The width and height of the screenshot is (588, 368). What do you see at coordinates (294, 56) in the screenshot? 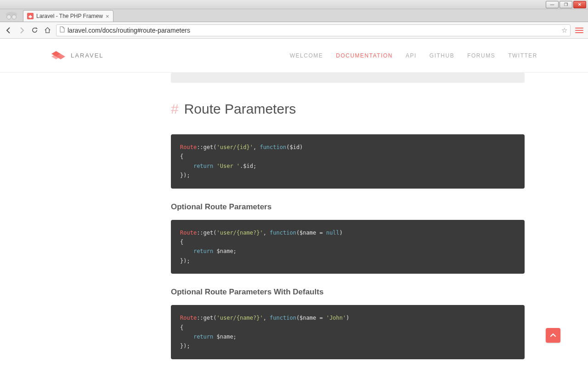
I see `site-header: LARAVEL WELCOME DOCUMENTATION API GITHUB…` at bounding box center [294, 56].